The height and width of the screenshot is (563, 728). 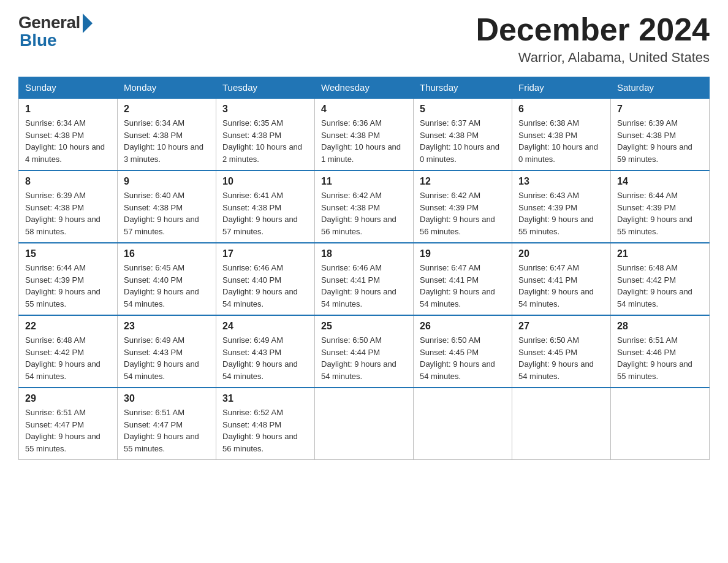 What do you see at coordinates (266, 424) in the screenshot?
I see `calendar-cell: 31 Sunrise: 6:52 AMSunset: 4:48 PMDaylig…` at bounding box center [266, 424].